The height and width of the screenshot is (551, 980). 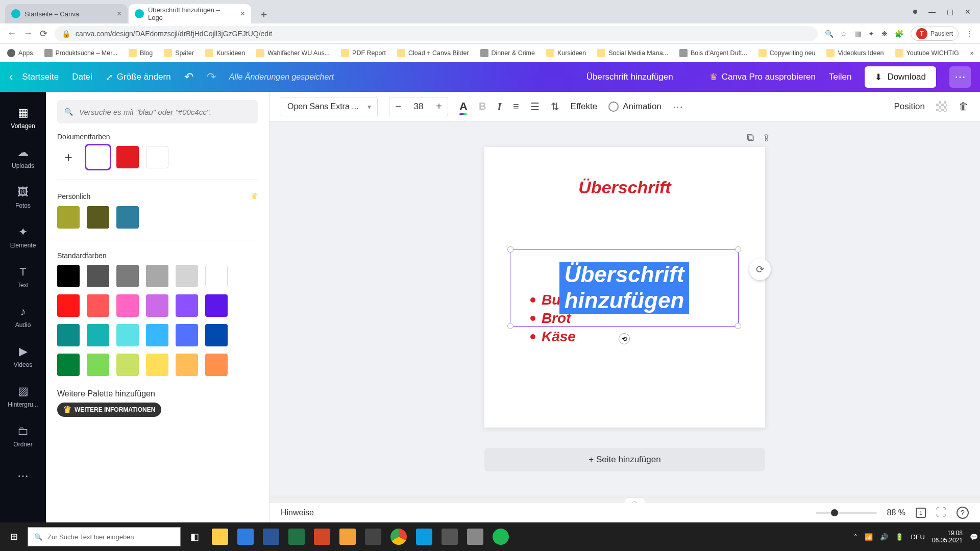 I want to click on undo-icon: ↶, so click(x=189, y=77).